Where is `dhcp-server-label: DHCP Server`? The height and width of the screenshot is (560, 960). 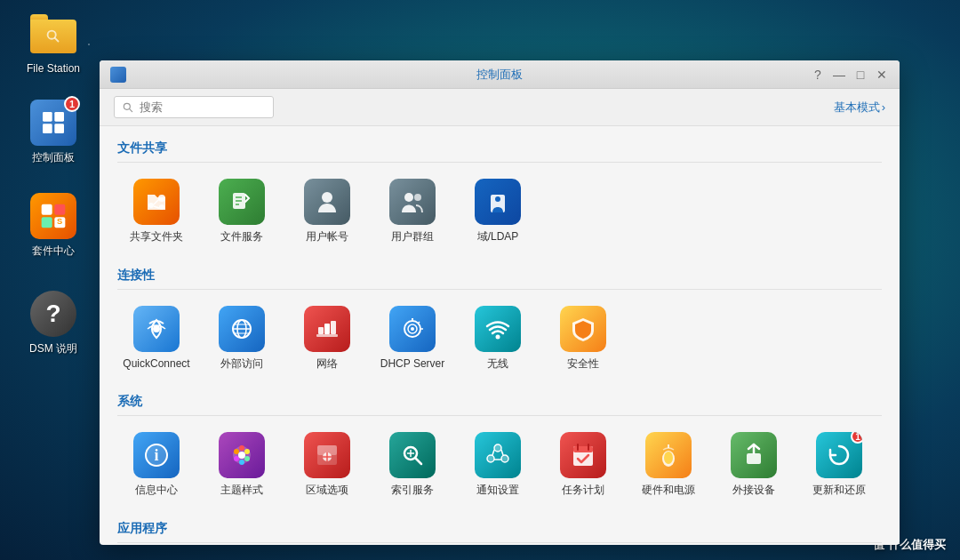
dhcp-server-label: DHCP Server is located at coordinates (412, 364).